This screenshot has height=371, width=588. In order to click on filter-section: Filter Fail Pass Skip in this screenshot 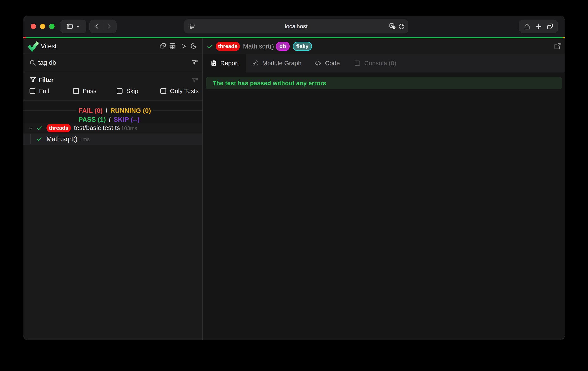, I will do `click(113, 86)`.